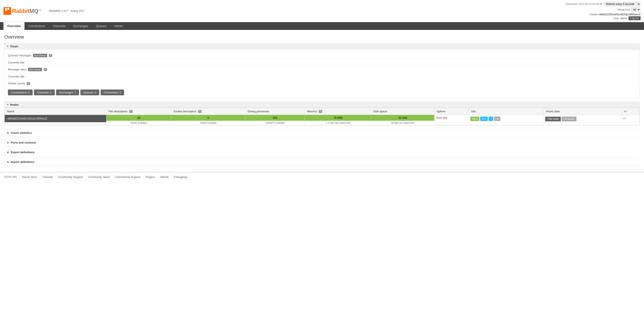 The image size is (644, 309). What do you see at coordinates (118, 26) in the screenshot?
I see `nav-item-admin: Admin` at bounding box center [118, 26].